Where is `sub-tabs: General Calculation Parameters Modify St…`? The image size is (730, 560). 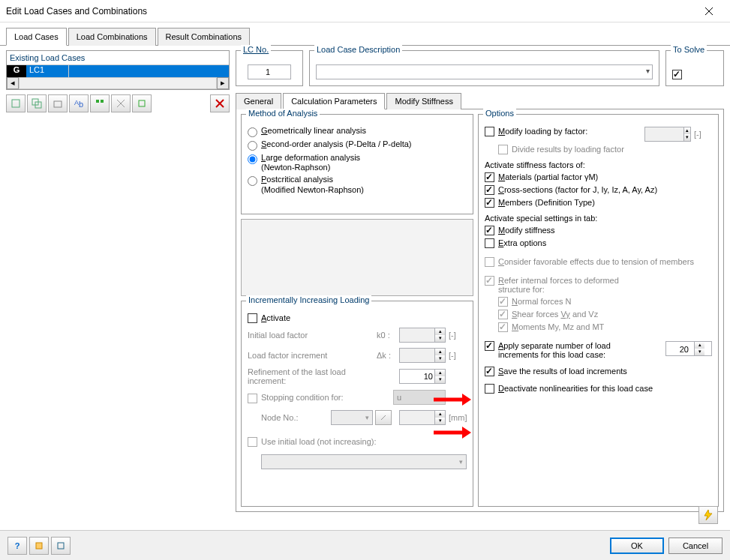 sub-tabs: General Calculation Parameters Modify St… is located at coordinates (480, 100).